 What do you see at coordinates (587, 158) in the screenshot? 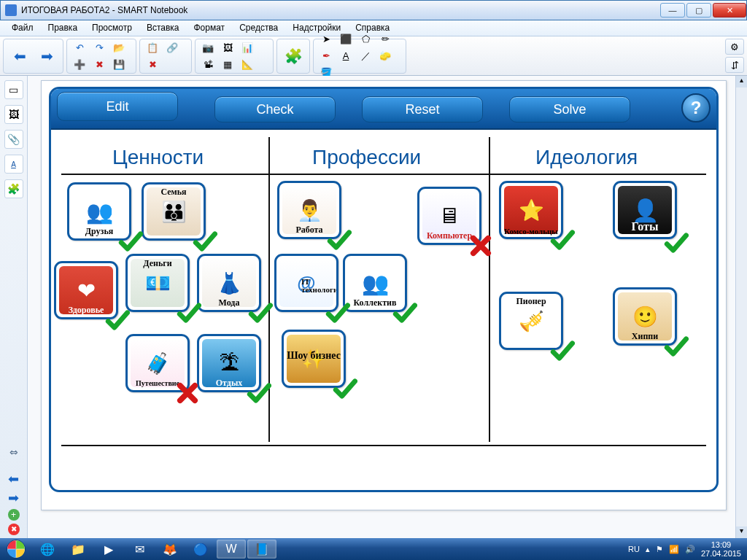
I see `column-ideology-title: Идеология` at bounding box center [587, 158].